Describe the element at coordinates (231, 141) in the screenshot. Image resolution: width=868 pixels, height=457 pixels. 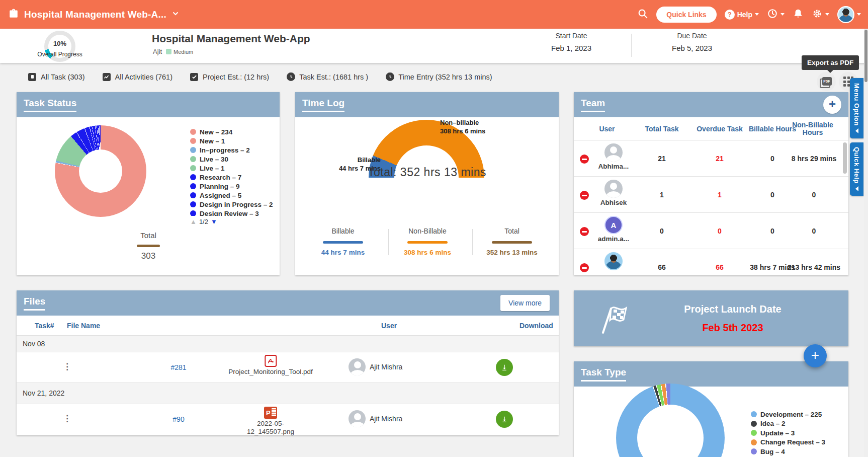
I see `legend-item: New – 1` at that location.